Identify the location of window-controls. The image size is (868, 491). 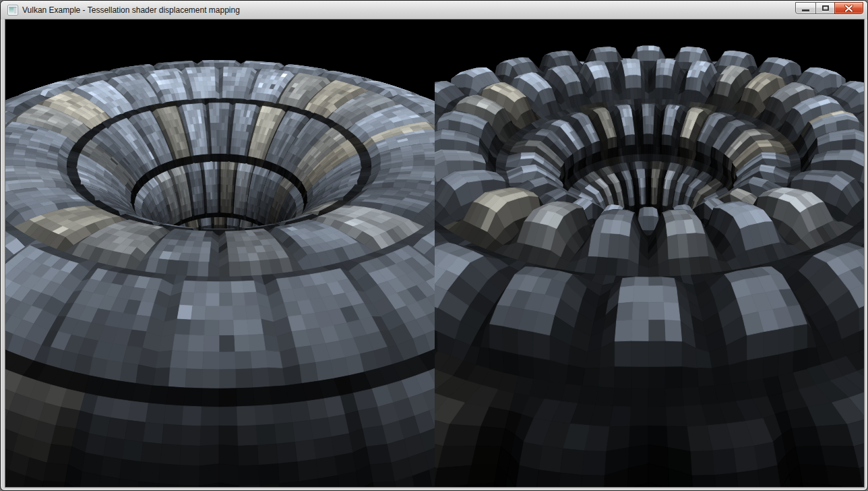
(830, 8).